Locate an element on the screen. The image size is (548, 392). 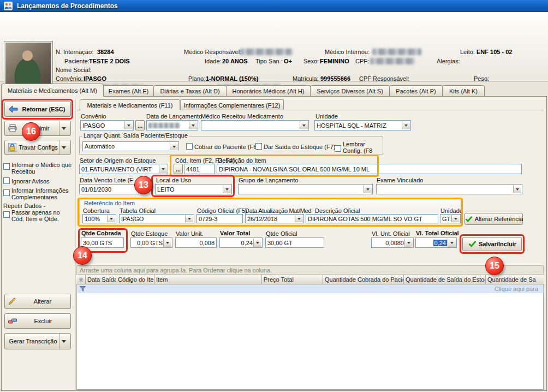
exame-vinculado-label: Exame Vinculado is located at coordinates (400, 180).